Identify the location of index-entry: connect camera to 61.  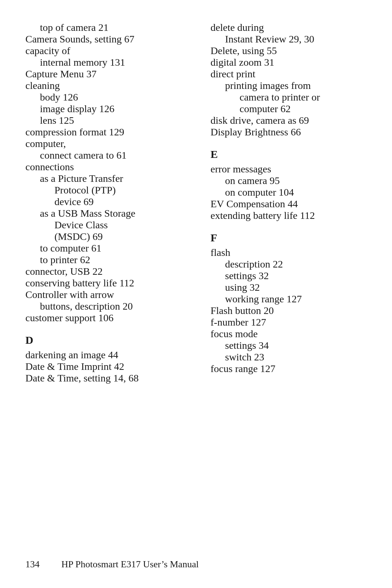
(103, 155).